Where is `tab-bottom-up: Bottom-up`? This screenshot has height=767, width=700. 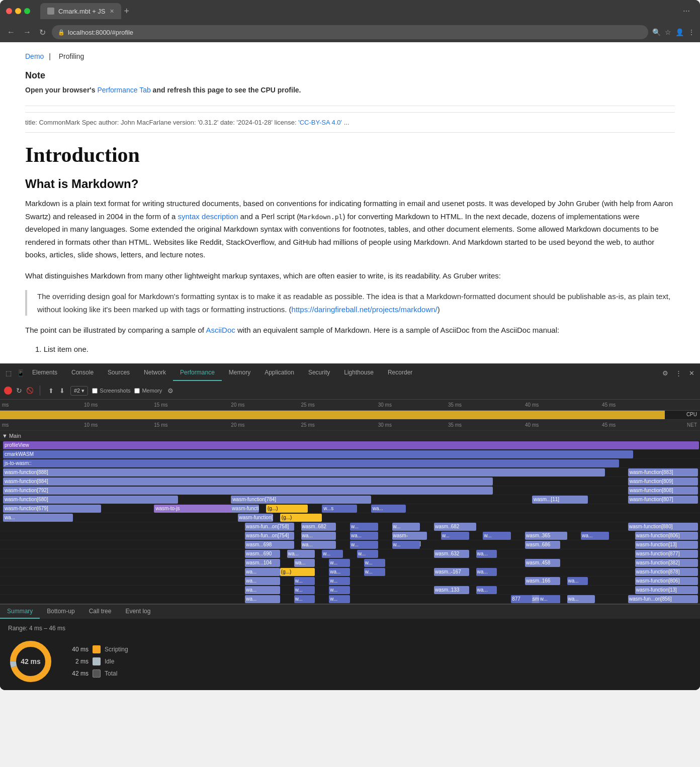
tab-bottom-up: Bottom-up is located at coordinates (60, 612).